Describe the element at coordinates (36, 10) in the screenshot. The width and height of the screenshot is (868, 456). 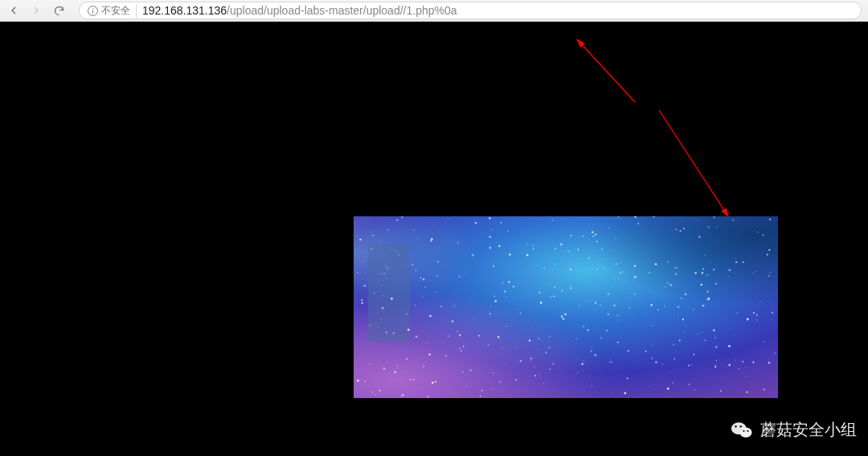
I see `forward-button` at that location.